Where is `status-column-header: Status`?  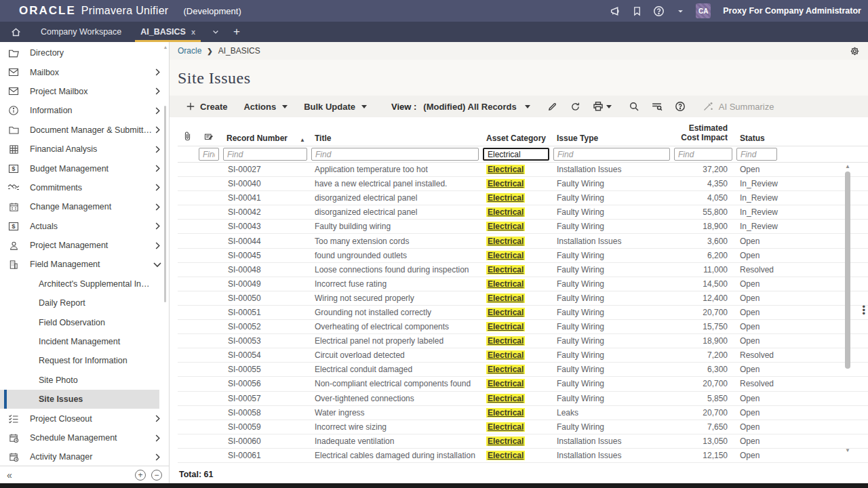
status-column-header: Status is located at coordinates (757, 138).